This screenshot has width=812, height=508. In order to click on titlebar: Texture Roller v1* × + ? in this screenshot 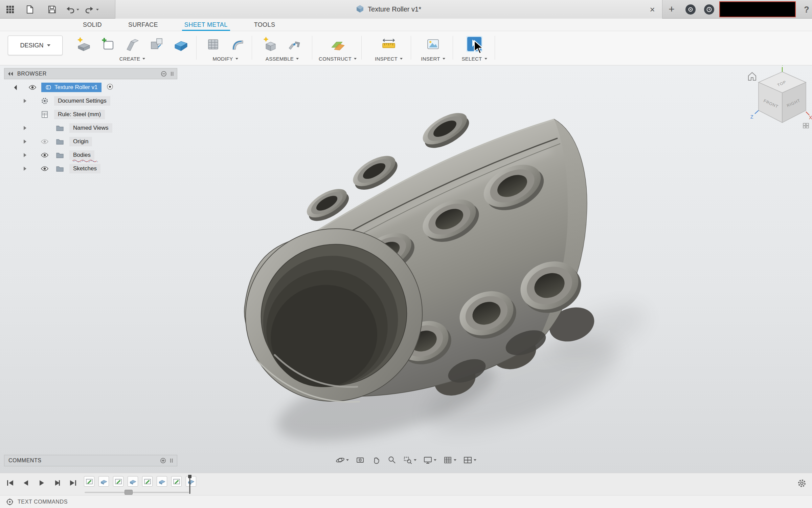, I will do `click(406, 9)`.